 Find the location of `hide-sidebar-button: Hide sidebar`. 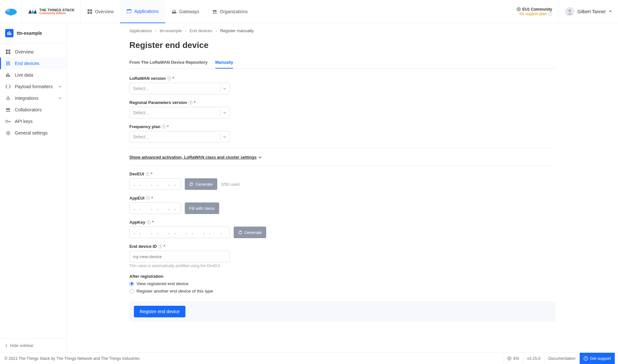

hide-sidebar-button: Hide sidebar is located at coordinates (33, 345).